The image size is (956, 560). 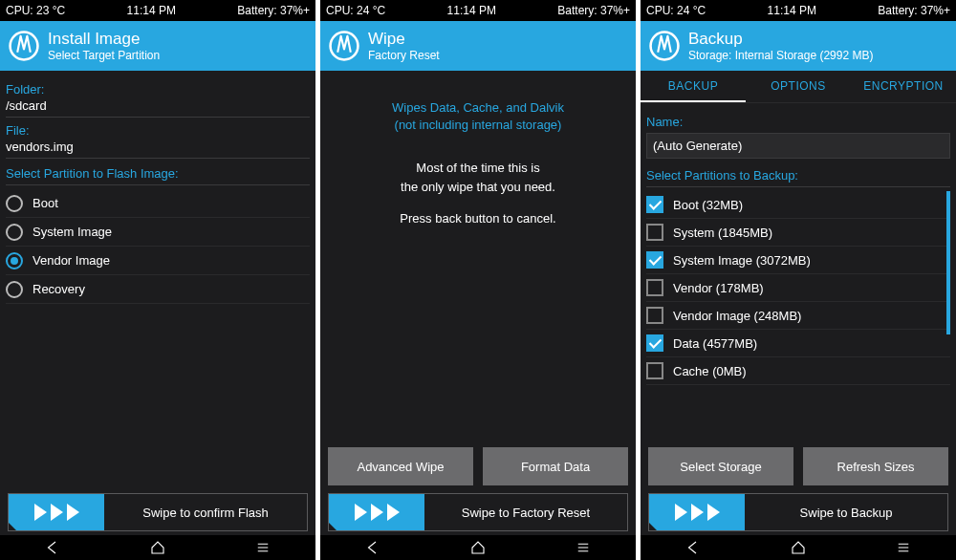 I want to click on header: Backup Storage: Internal Storage (2992 M…, so click(x=798, y=46).